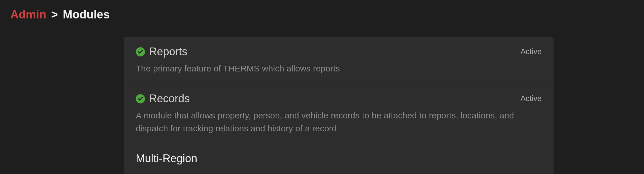 The image size is (644, 174). I want to click on module-header: Reports Active, so click(339, 52).